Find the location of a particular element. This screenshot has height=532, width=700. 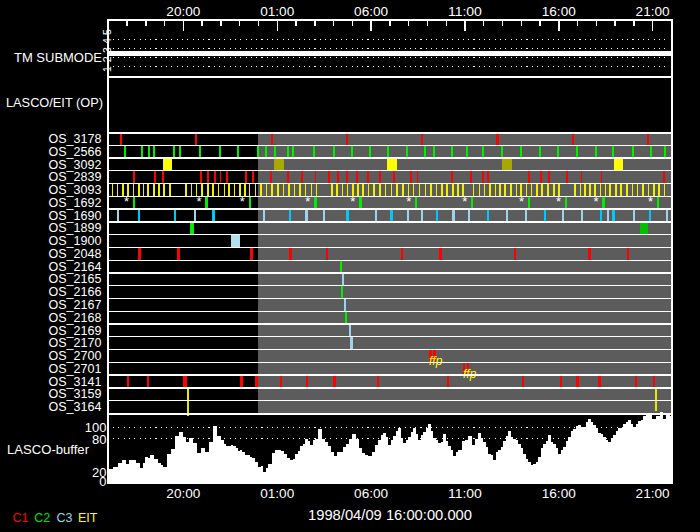

svg-text: 0 is located at coordinates (102, 482).